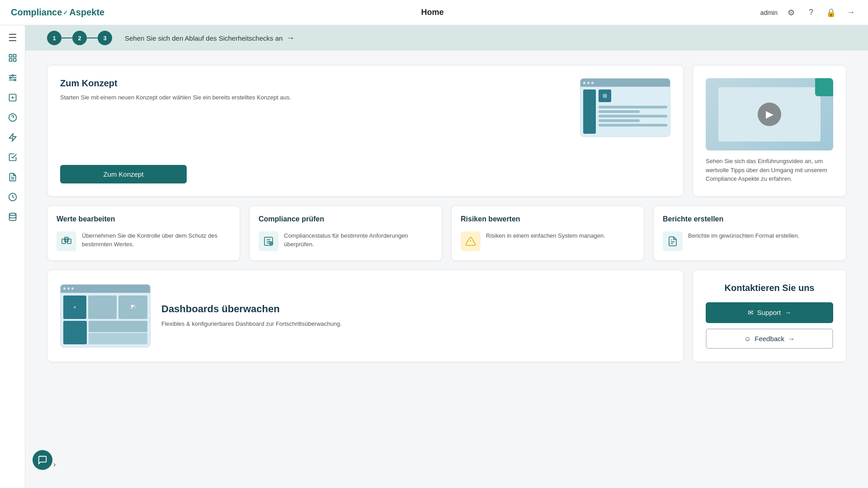 This screenshot has height=488, width=868. Describe the element at coordinates (447, 233) in the screenshot. I see `mid-grid: Werte bearbeiten Übernehmen Sie die Kont…` at that location.